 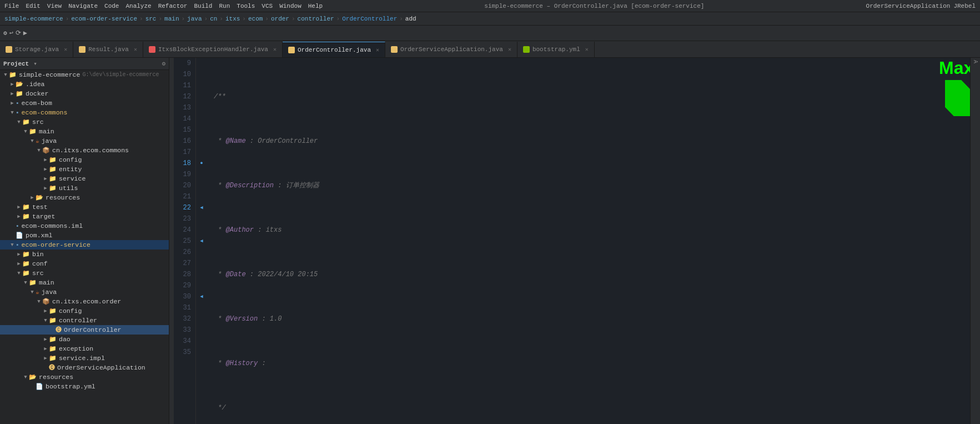 What do you see at coordinates (163, 6) in the screenshot?
I see `menu-bar: File Edit View Navigate Code Analyze Ref…` at bounding box center [163, 6].